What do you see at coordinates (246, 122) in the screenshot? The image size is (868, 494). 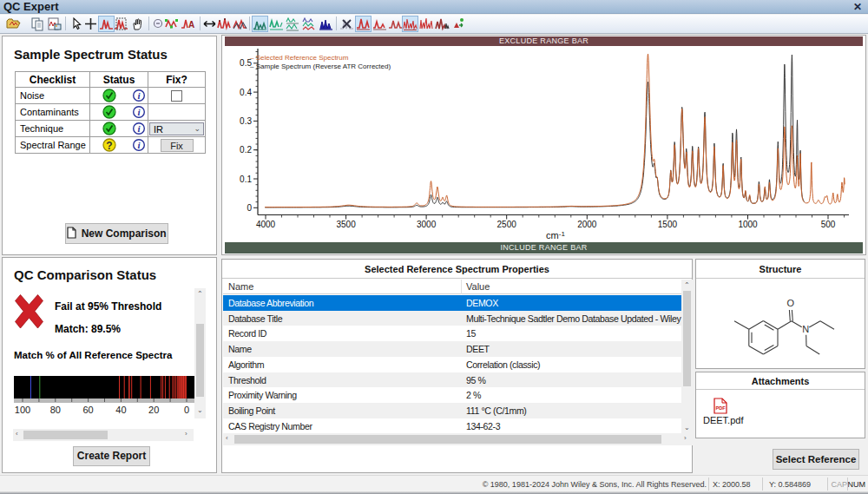 I see `svg-text: 0.3` at bounding box center [246, 122].